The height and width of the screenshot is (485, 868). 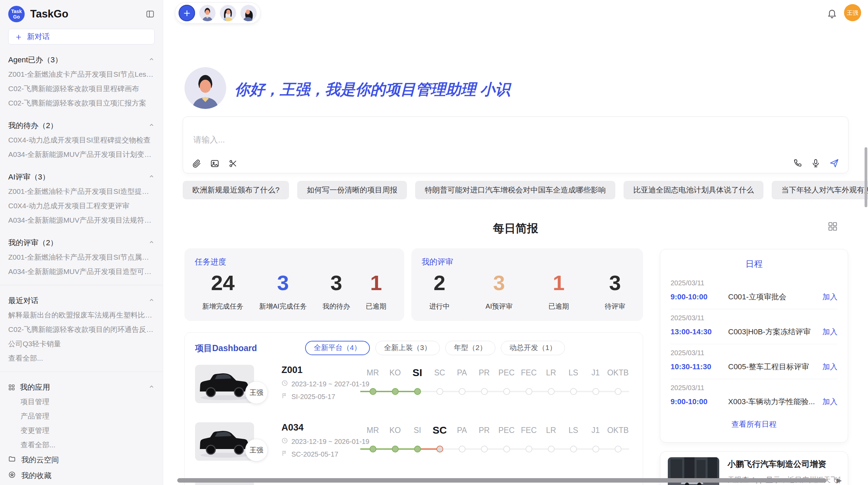 I want to click on milestone-label: OKTB, so click(x=618, y=430).